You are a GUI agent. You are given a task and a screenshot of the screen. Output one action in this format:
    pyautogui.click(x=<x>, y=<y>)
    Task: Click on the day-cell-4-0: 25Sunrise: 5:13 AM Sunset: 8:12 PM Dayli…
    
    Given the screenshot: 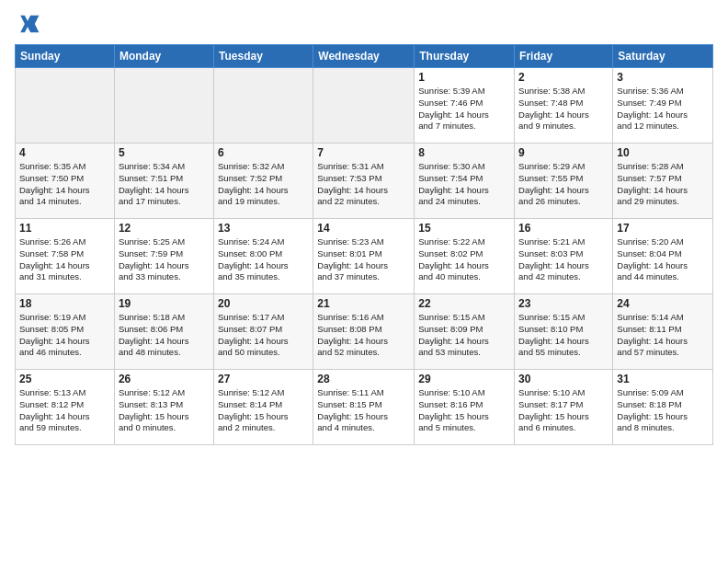 What is the action you would take?
    pyautogui.click(x=65, y=408)
    